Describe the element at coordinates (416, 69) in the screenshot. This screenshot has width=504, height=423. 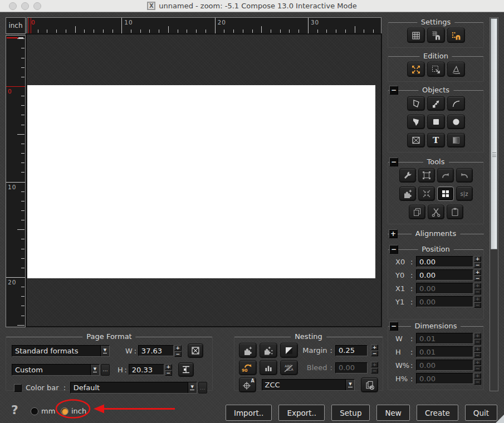
I see `move-mode-button` at that location.